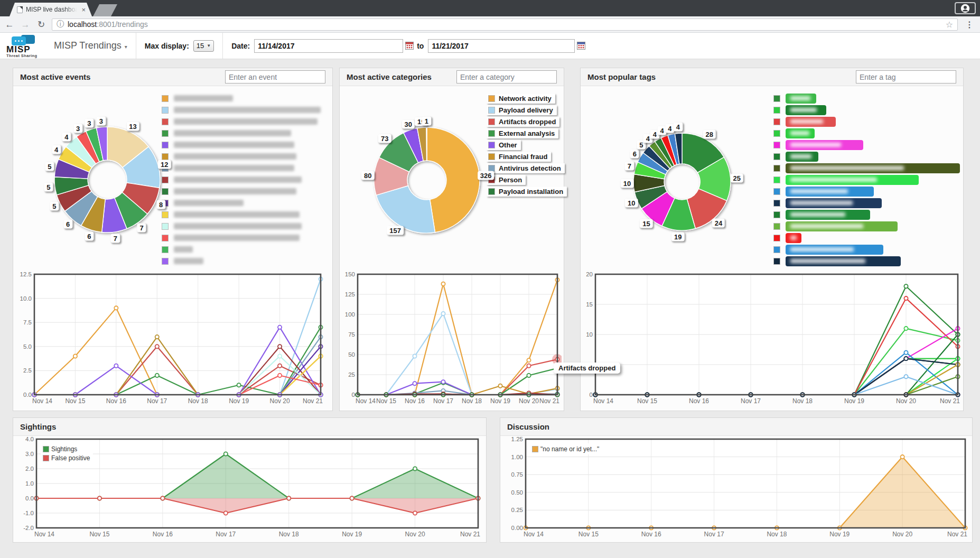  What do you see at coordinates (83, 10) in the screenshot?
I see `tab-close-icon: ×` at bounding box center [83, 10].